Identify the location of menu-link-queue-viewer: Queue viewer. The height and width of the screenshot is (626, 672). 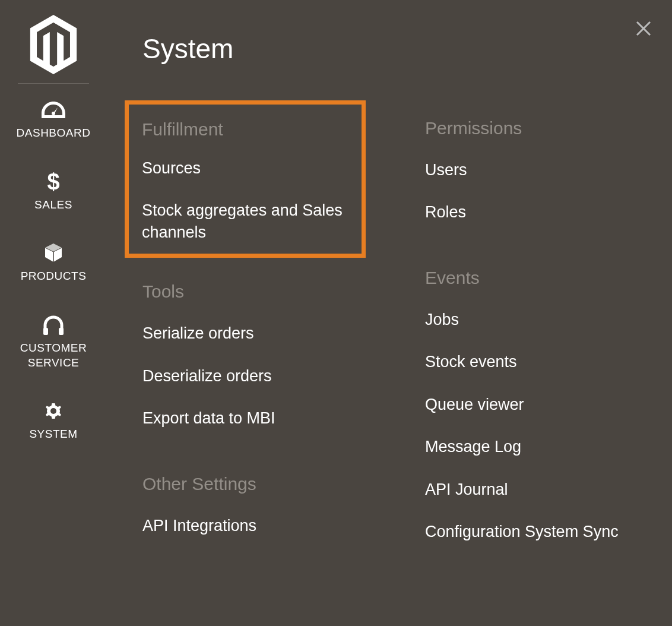
(537, 404).